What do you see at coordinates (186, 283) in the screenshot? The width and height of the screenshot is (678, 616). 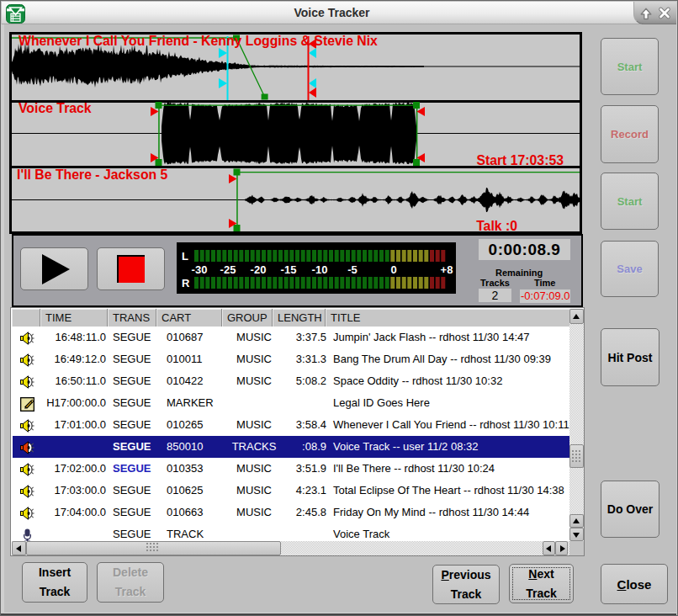 I see `svg-text: R` at bounding box center [186, 283].